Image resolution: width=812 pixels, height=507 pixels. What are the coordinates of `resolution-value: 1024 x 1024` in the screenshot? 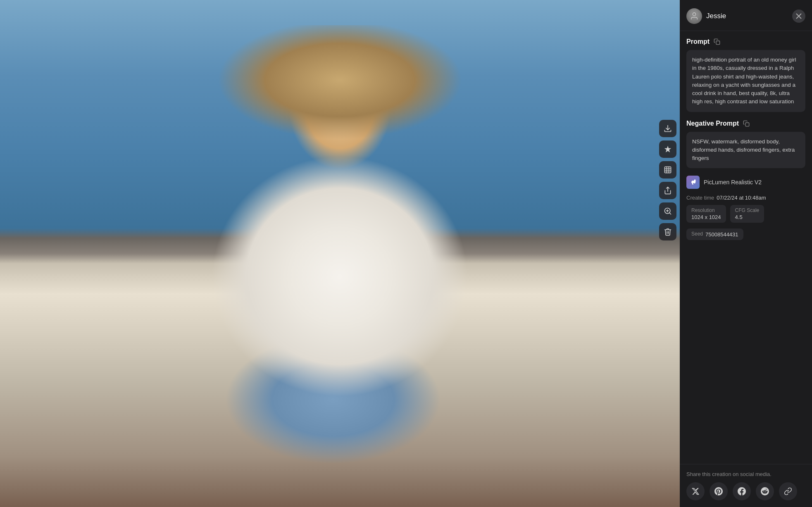 It's located at (706, 217).